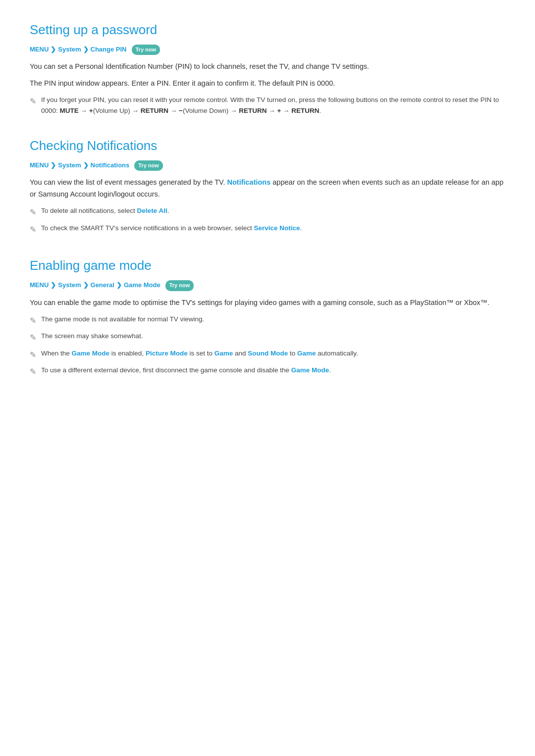 Image resolution: width=535 pixels, height=756 pixels. What do you see at coordinates (273, 211) in the screenshot?
I see `note-text-checking-notifications-0: To delete all notifications, select Dele…` at bounding box center [273, 211].